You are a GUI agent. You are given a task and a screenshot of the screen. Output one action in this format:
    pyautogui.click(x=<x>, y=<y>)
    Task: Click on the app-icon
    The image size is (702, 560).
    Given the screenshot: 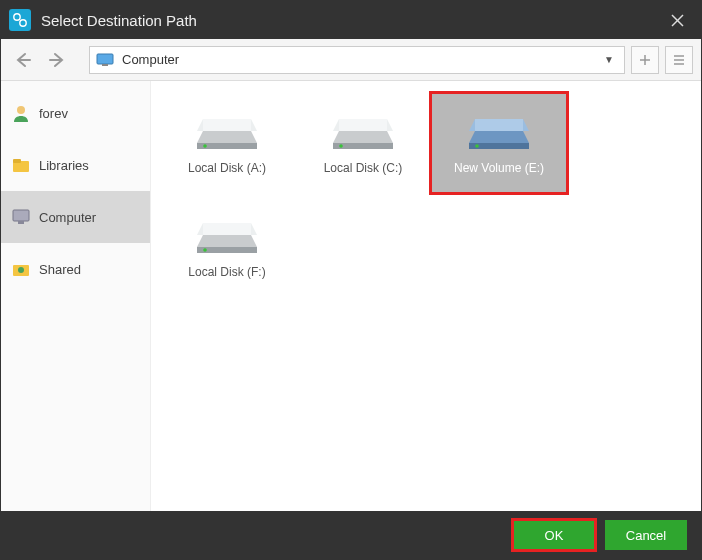 What is the action you would take?
    pyautogui.click(x=20, y=20)
    